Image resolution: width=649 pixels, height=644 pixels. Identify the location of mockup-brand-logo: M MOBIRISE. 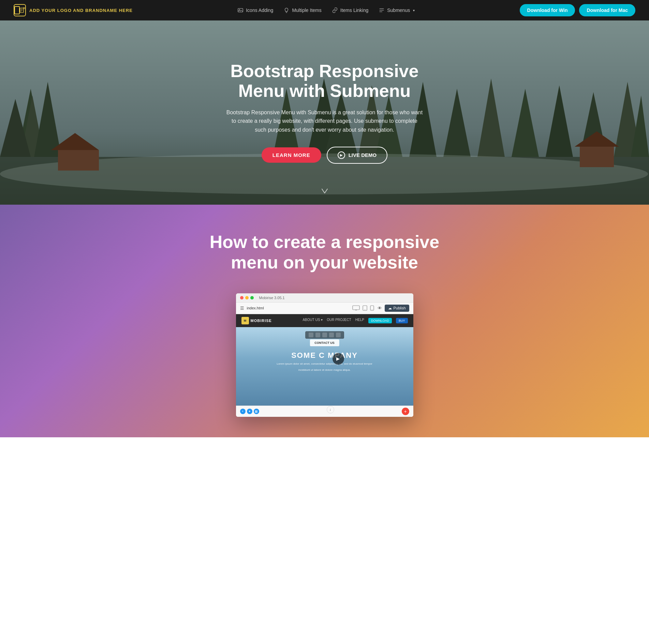
(256, 321).